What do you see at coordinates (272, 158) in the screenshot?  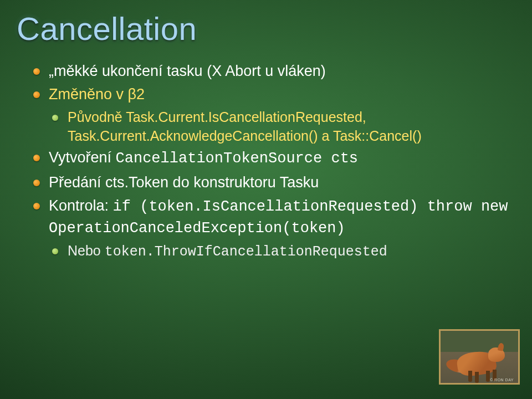 I see `bullet-item: Vytvoření CancellationTokenSource cts` at bounding box center [272, 158].